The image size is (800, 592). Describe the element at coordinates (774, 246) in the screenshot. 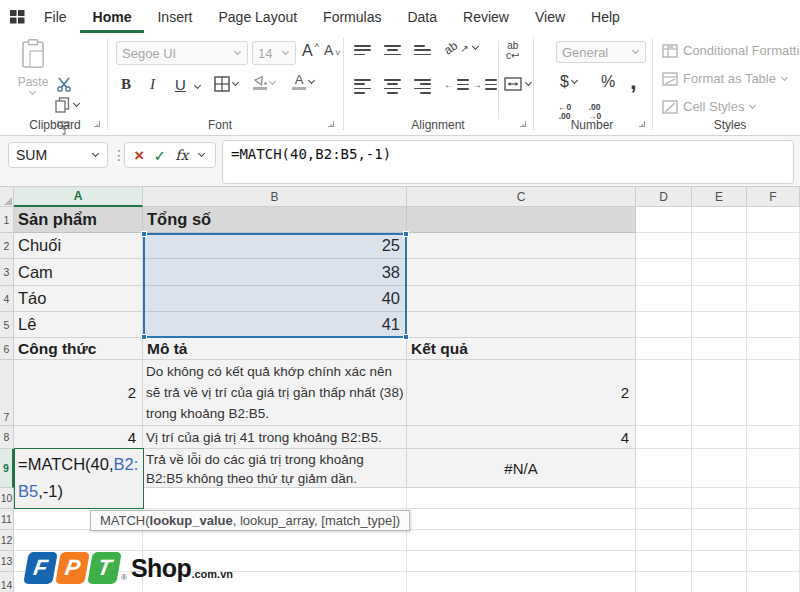

I see `cell-F2` at that location.